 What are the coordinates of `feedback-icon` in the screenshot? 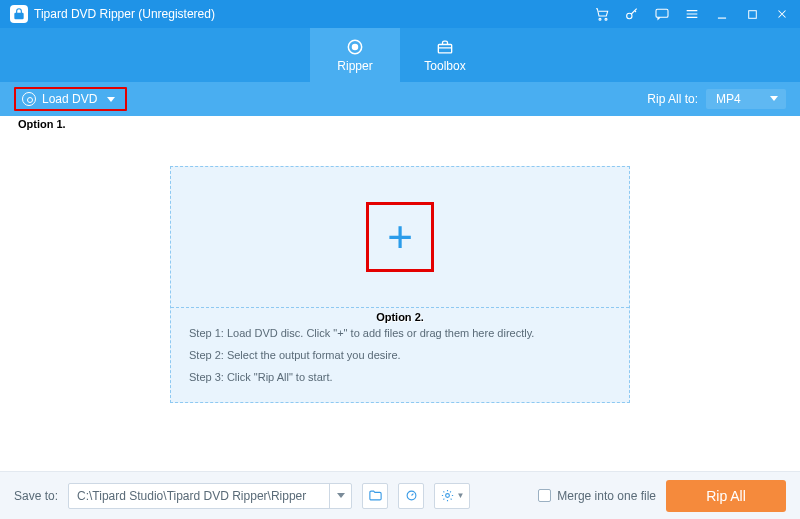 It's located at (662, 14).